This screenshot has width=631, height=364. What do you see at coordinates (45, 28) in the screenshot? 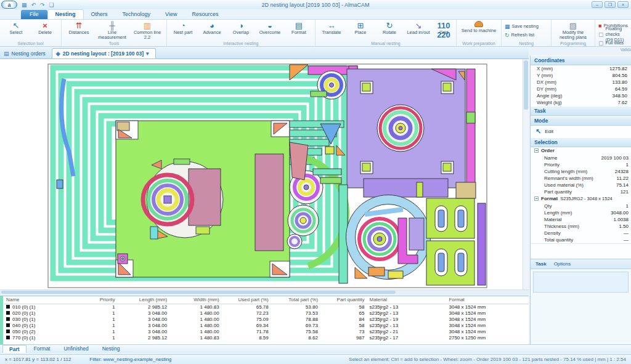
I see `delete-button: × Delete` at bounding box center [45, 28].